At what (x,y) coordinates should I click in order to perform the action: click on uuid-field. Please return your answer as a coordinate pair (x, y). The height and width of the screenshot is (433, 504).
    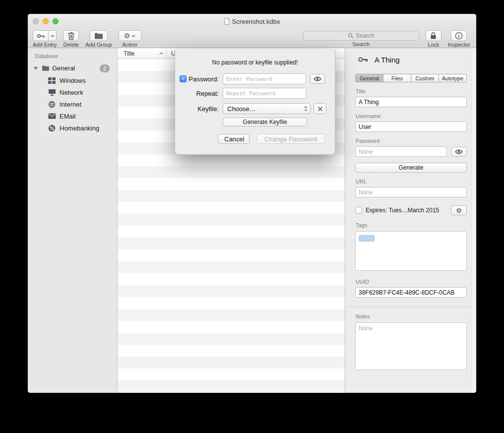
    Looking at the image, I should click on (411, 293).